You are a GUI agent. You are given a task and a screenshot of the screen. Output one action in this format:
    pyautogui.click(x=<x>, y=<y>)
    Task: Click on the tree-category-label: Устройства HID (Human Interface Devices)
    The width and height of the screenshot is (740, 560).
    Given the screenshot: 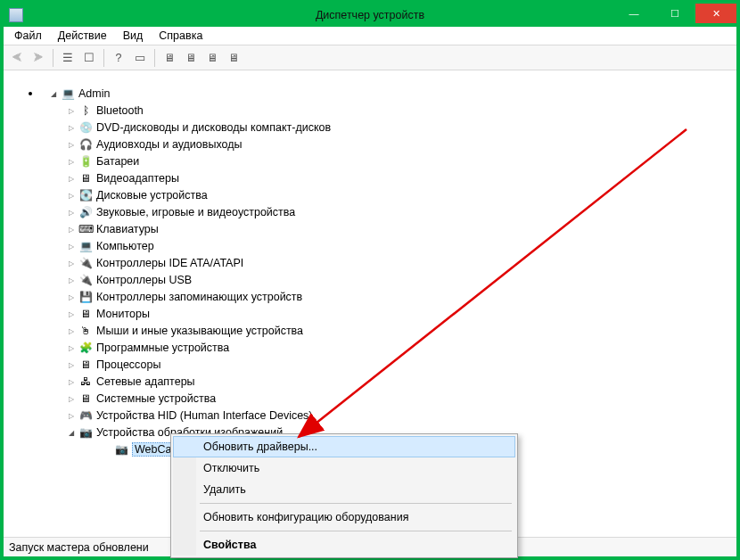 What is the action you would take?
    pyautogui.click(x=205, y=416)
    